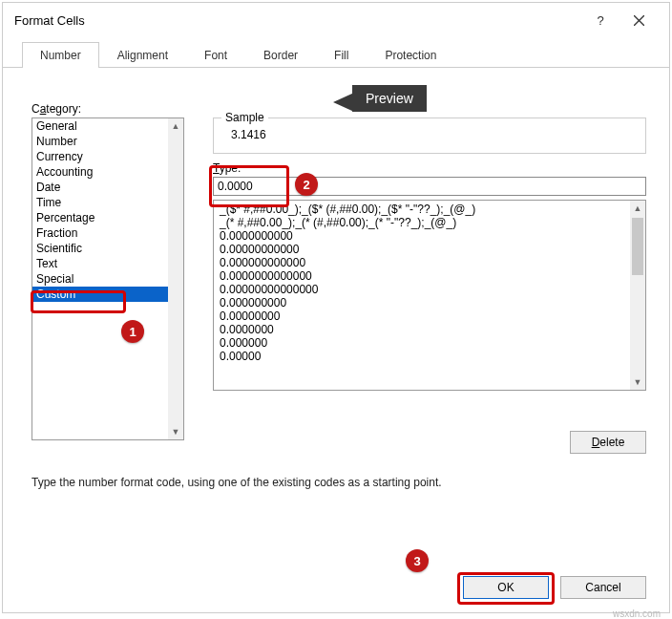 This screenshot has width=672, height=619. I want to click on tab-font: Font, so click(216, 55).